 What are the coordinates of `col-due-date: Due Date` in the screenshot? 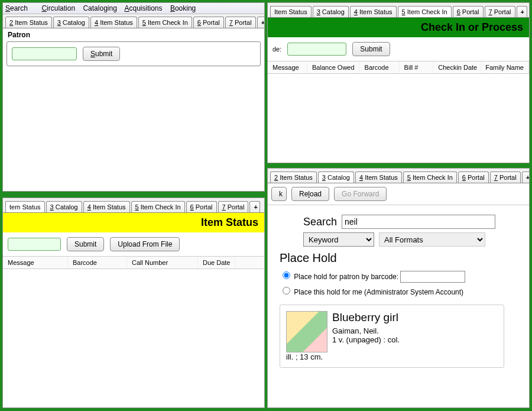 It's located at (216, 263).